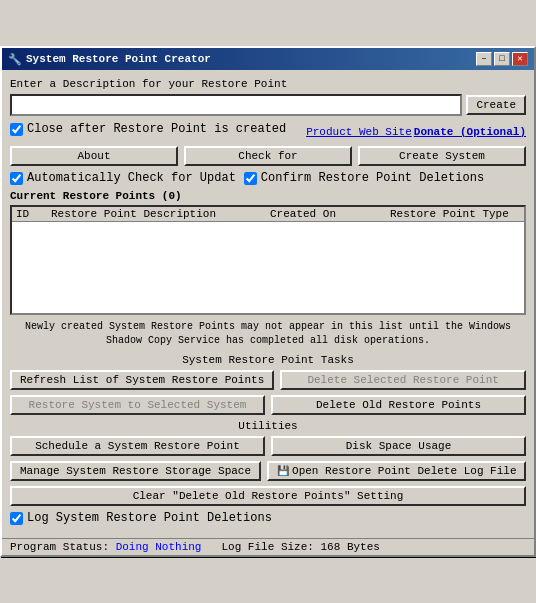  I want to click on close-after-row: Close after Restore Point is created Pro…, so click(268, 132).